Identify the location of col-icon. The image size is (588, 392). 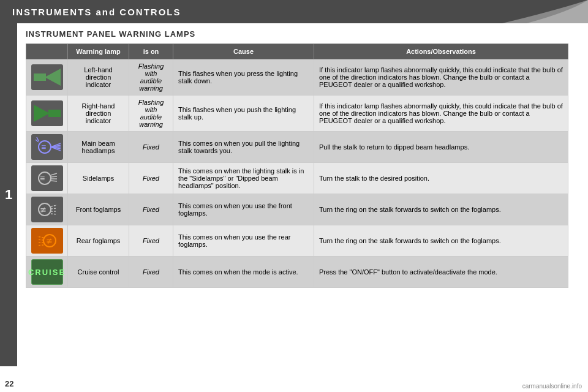
(47, 51).